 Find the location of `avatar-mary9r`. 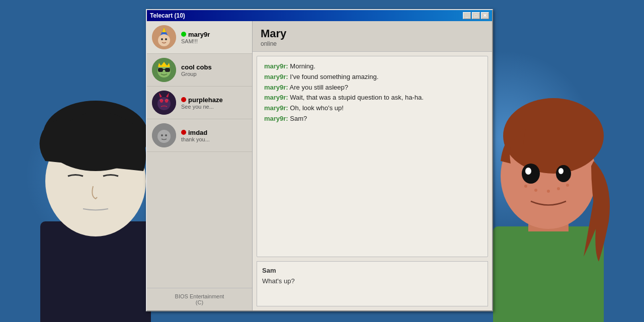

avatar-mary9r is located at coordinates (164, 37).